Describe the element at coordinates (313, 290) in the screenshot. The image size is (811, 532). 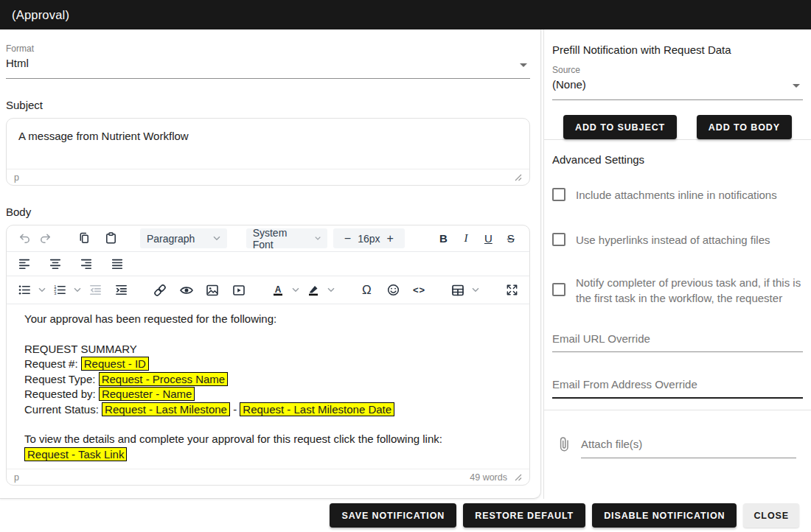
I see `backcolor-icon` at that location.